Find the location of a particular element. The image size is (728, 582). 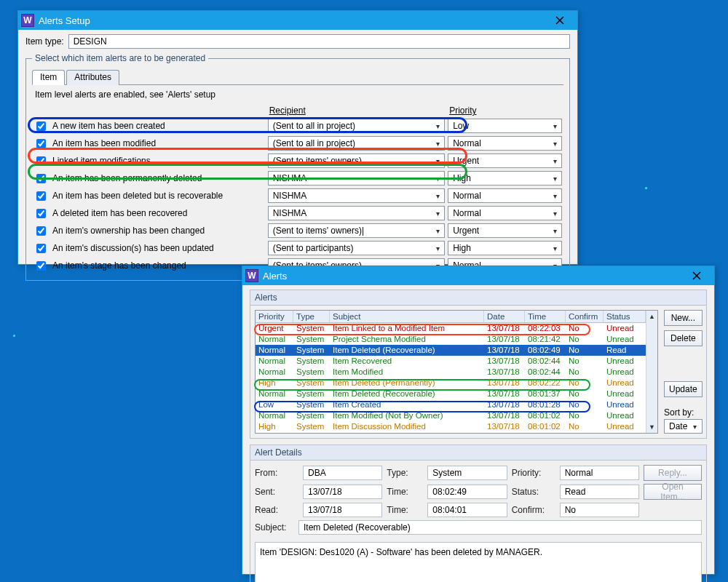

read-value: 13/07/18 is located at coordinates (342, 510).